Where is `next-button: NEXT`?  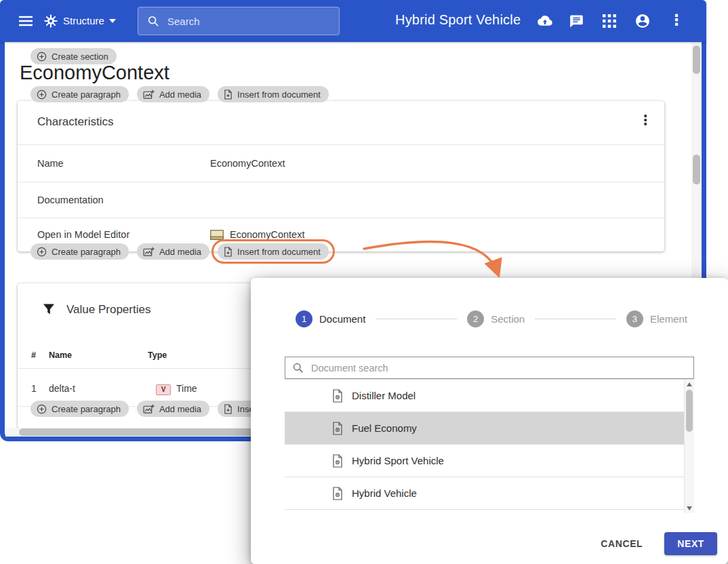 next-button: NEXT is located at coordinates (691, 544).